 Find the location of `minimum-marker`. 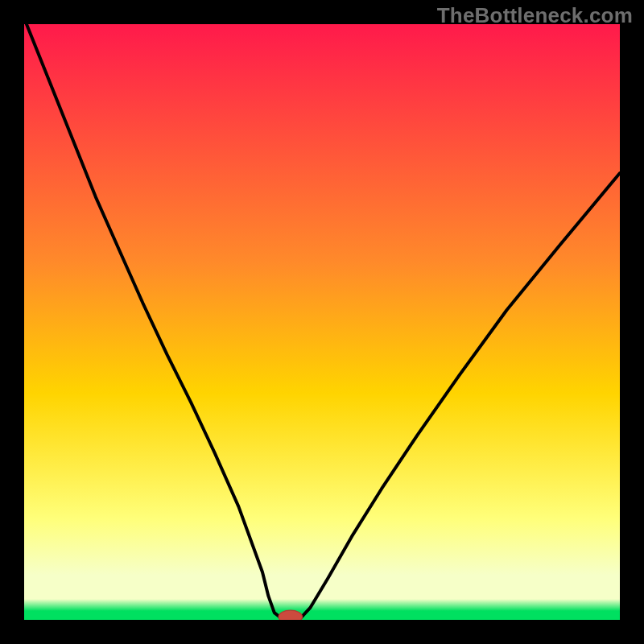

minimum-marker is located at coordinates (291, 615).